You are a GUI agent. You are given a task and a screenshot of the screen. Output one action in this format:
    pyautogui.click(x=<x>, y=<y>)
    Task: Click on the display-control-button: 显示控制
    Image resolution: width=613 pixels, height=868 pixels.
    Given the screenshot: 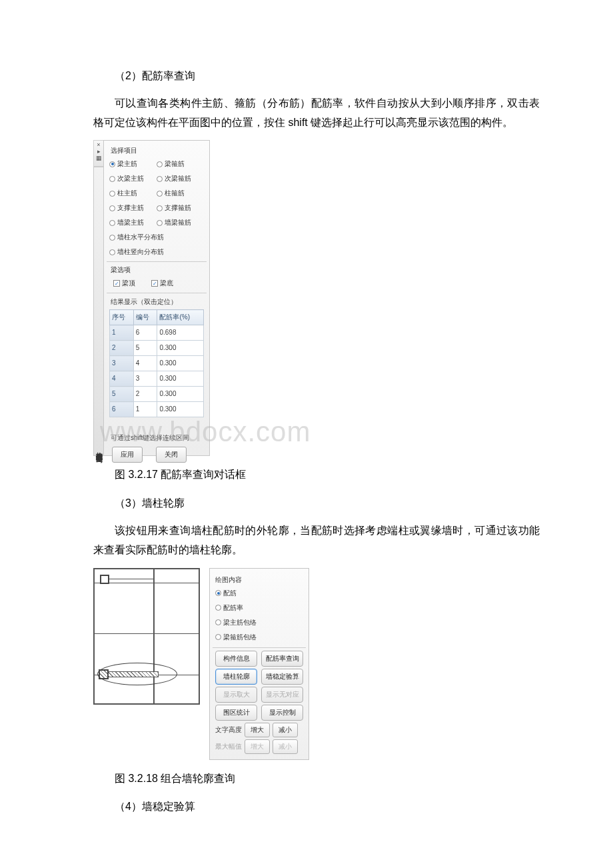 What is the action you would take?
    pyautogui.click(x=283, y=713)
    